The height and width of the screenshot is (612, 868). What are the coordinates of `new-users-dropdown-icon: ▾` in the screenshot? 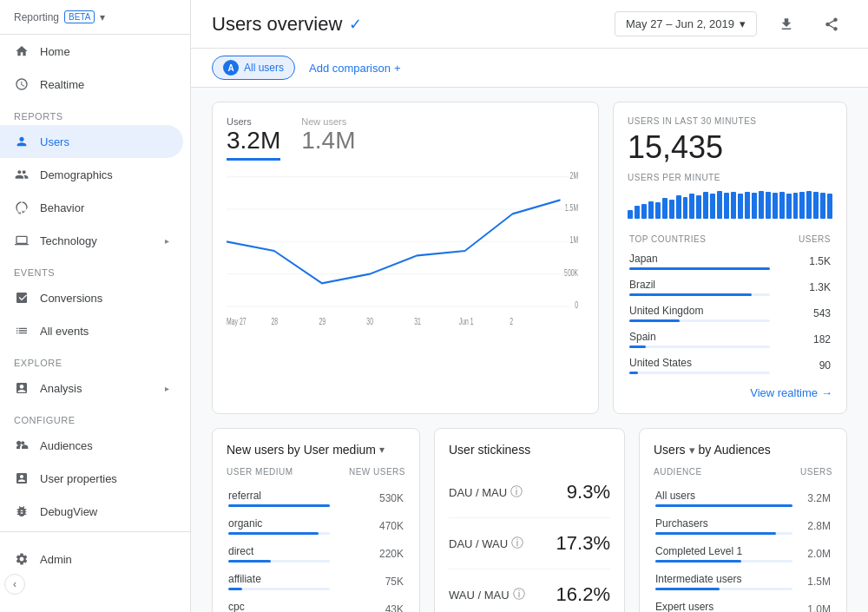 It's located at (382, 450).